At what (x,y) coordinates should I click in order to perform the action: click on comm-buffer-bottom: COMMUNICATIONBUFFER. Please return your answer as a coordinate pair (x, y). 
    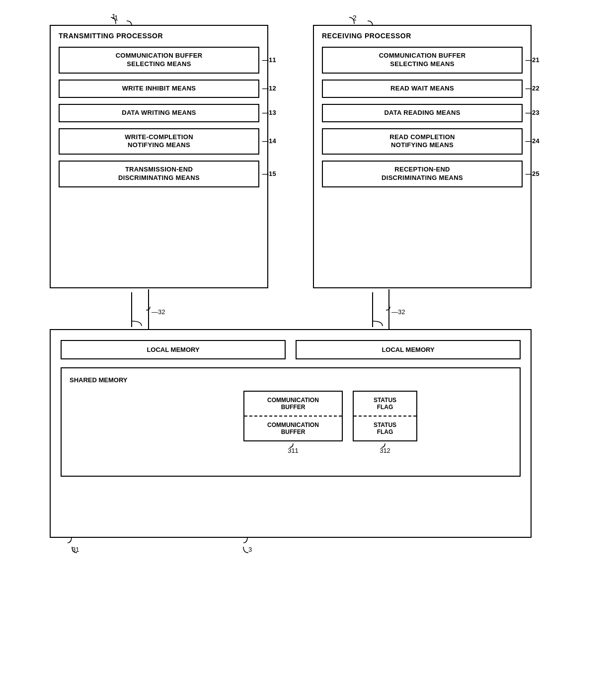
    Looking at the image, I should click on (293, 428).